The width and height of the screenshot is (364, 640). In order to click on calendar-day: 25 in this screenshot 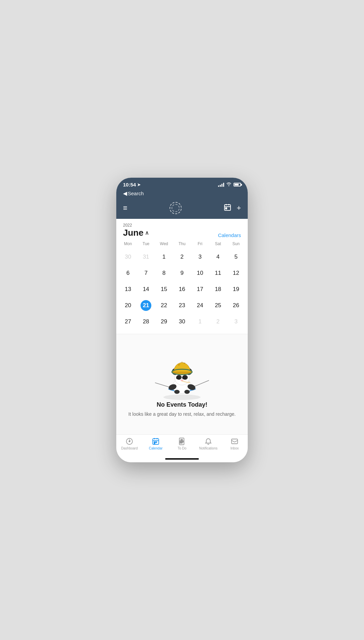, I will do `click(218, 306)`.